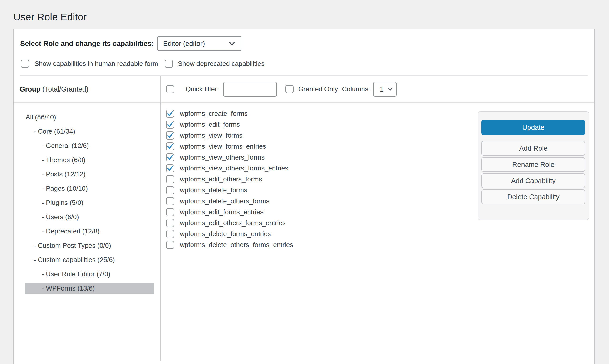  Describe the element at coordinates (304, 43) in the screenshot. I see `role-selector-row: Select Role and change its capabilities:…` at that location.